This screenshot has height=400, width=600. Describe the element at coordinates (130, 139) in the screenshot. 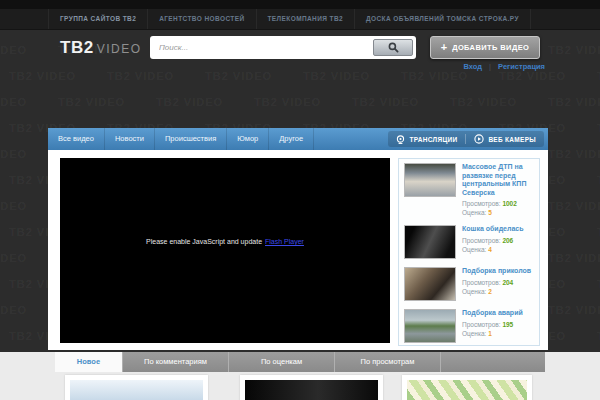

I see `category-tab-news: Новости` at that location.